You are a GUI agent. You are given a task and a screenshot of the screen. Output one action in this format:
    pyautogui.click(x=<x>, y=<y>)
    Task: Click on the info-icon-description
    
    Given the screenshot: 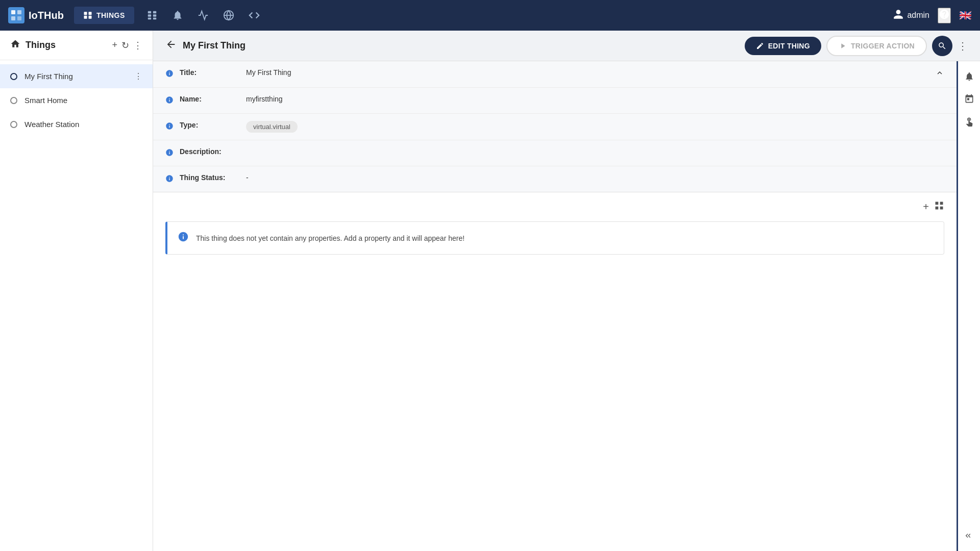 What is the action you would take?
    pyautogui.click(x=169, y=154)
    